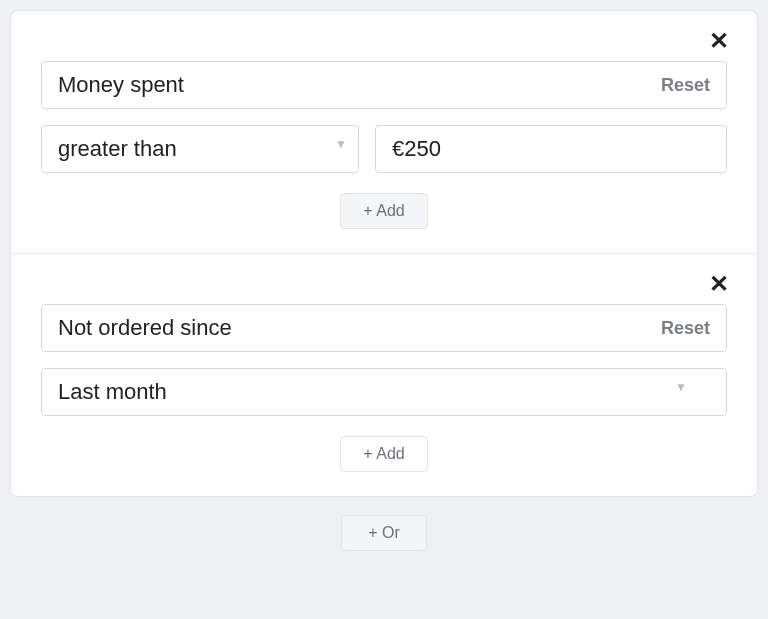  What do you see at coordinates (551, 149) in the screenshot?
I see `value-input` at bounding box center [551, 149].